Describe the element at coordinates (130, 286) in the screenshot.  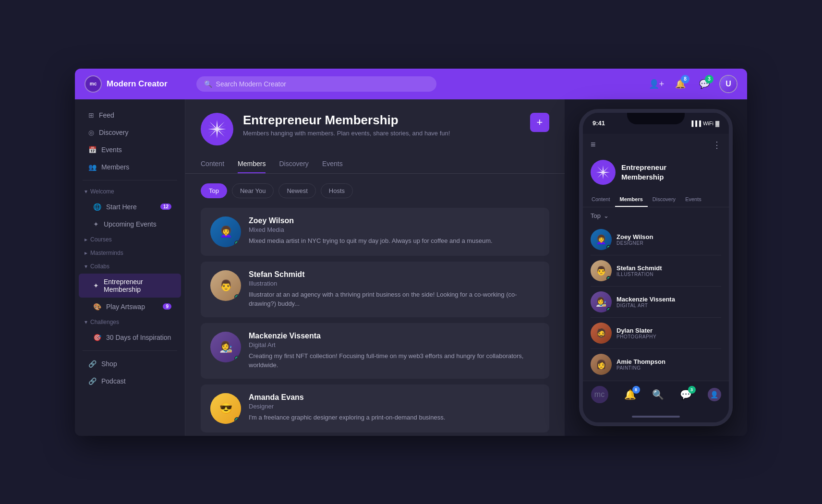
I see `sidebar-item-entrepreneur: ✦ Entrepreneur Membership` at that location.